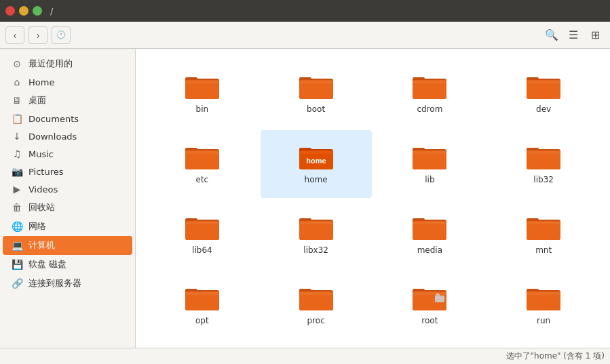 Image resolution: width=610 pixels, height=364 pixels. I want to click on maximize-button, so click(37, 11).